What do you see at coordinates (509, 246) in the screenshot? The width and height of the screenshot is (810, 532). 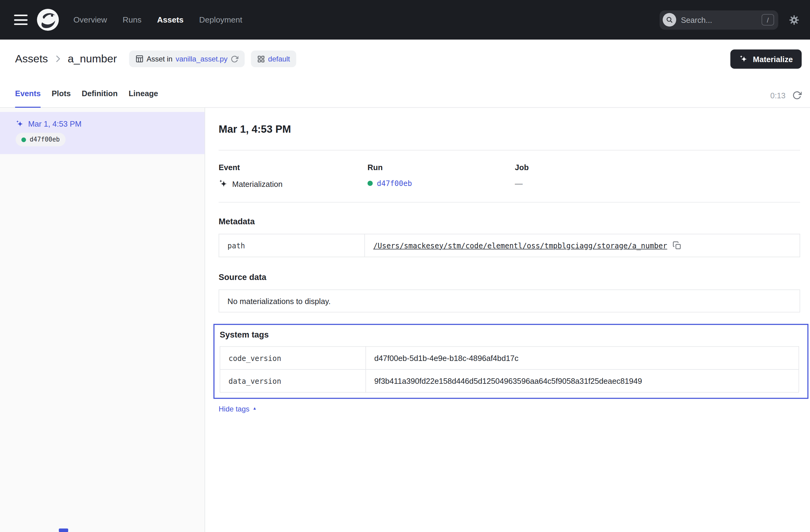 I see `table-row: path /Users/smackesey/stm/code/elementl/…` at bounding box center [509, 246].